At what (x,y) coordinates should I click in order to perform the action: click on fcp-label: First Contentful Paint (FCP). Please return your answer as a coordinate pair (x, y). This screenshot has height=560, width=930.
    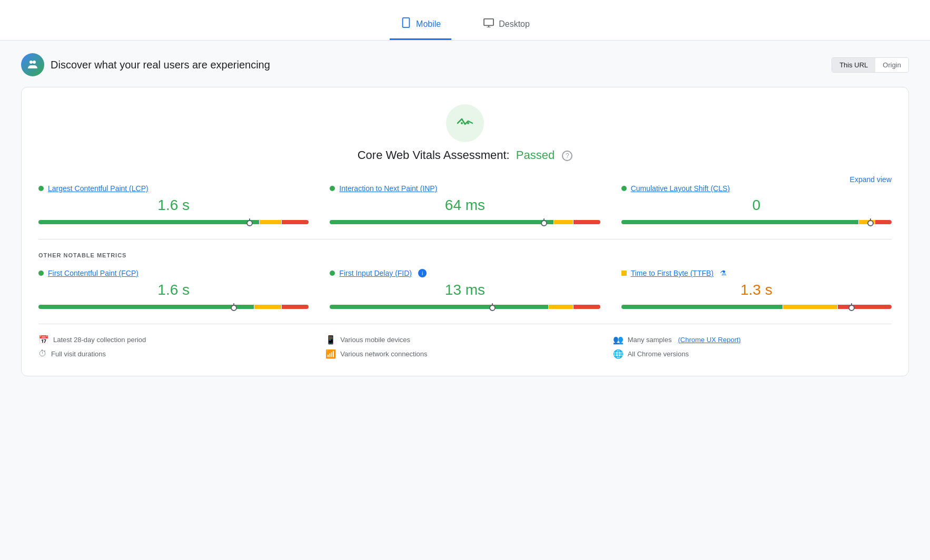
    Looking at the image, I should click on (93, 273).